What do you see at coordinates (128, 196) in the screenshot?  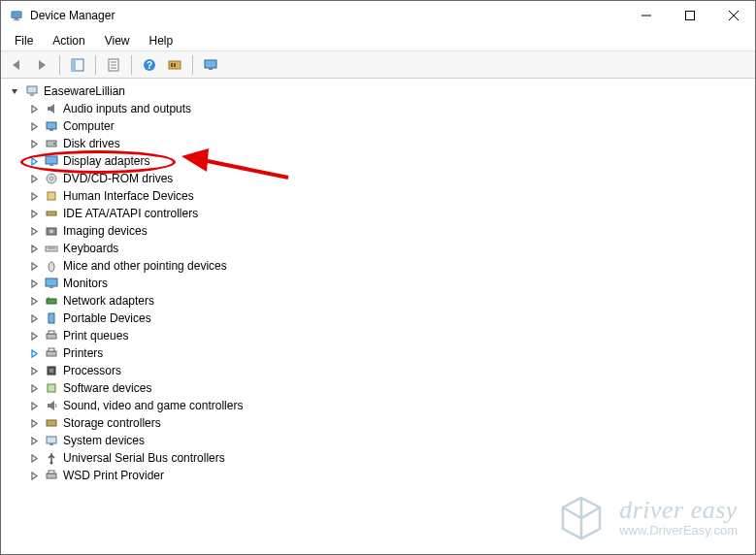 I see `tree-node-label: Human Interface Devices` at bounding box center [128, 196].